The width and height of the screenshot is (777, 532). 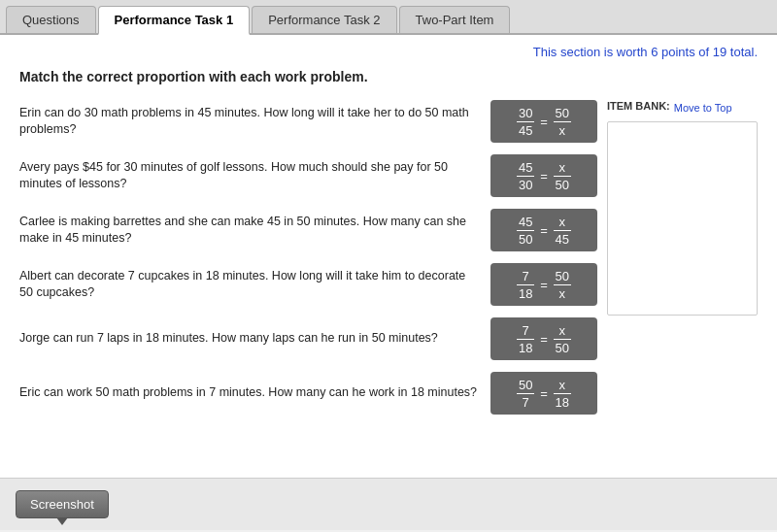 What do you see at coordinates (62, 505) in the screenshot?
I see `screenshot-button: Screenshot` at bounding box center [62, 505].